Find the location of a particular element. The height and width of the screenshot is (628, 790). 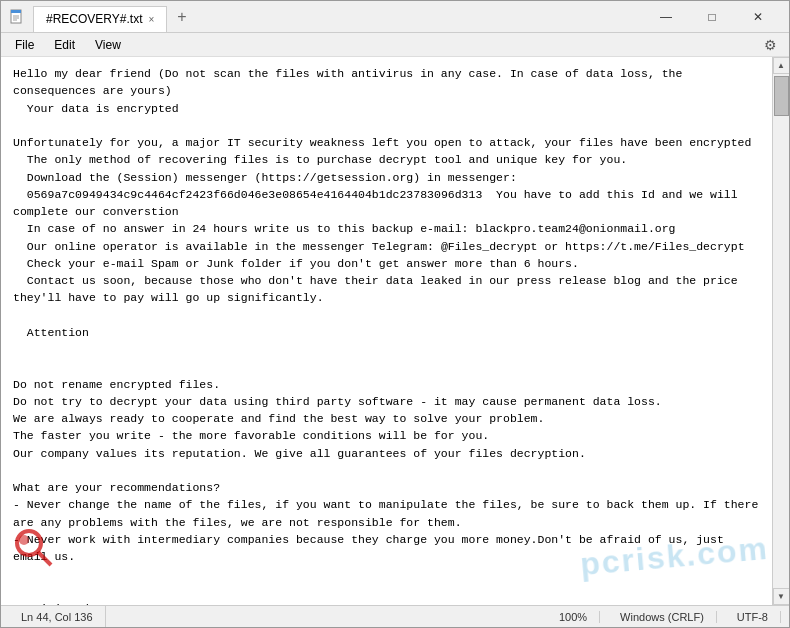

tab-area: #RECOVERY#.txt × + is located at coordinates (114, 17).